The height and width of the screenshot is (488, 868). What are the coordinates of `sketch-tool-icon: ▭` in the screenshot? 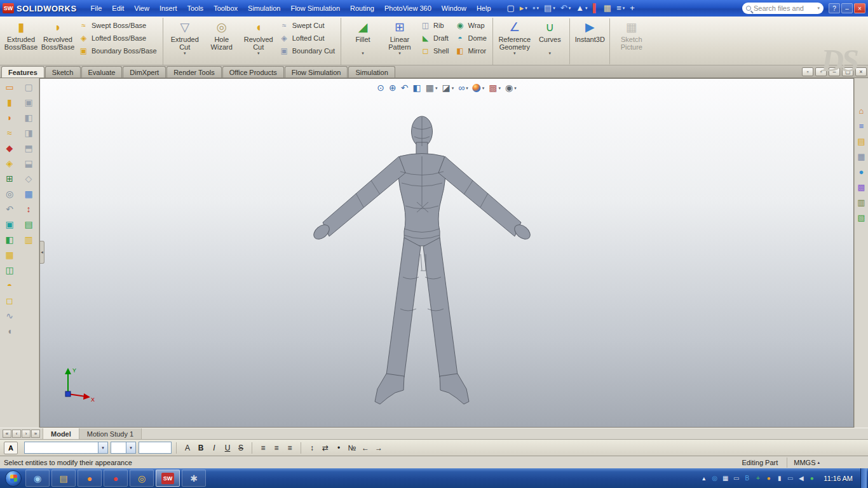 It's located at (10, 87).